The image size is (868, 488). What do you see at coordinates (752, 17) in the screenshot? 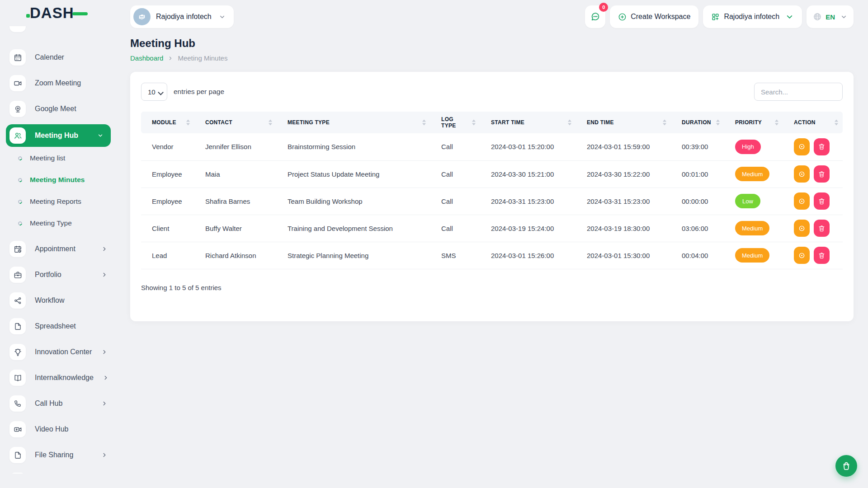
I see `workspace-dropdown: Rajodiya infotech` at bounding box center [752, 17].